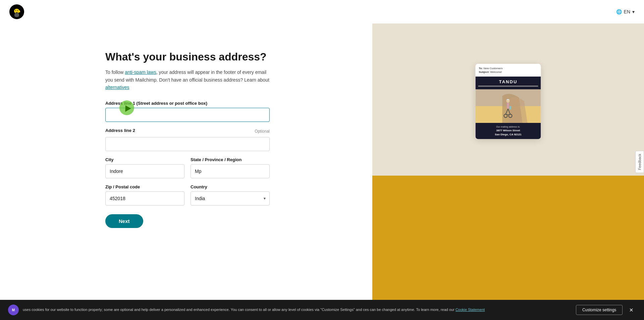 This screenshot has width=644, height=320. What do you see at coordinates (508, 101) in the screenshot?
I see `email-preview-card: To: New Customers Subject: Welcome! TAND…` at bounding box center [508, 101].